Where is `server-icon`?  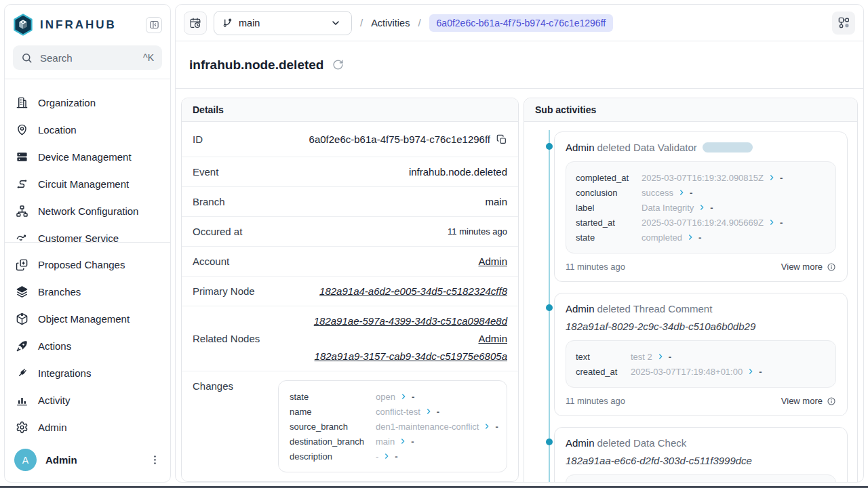
server-icon is located at coordinates (22, 157).